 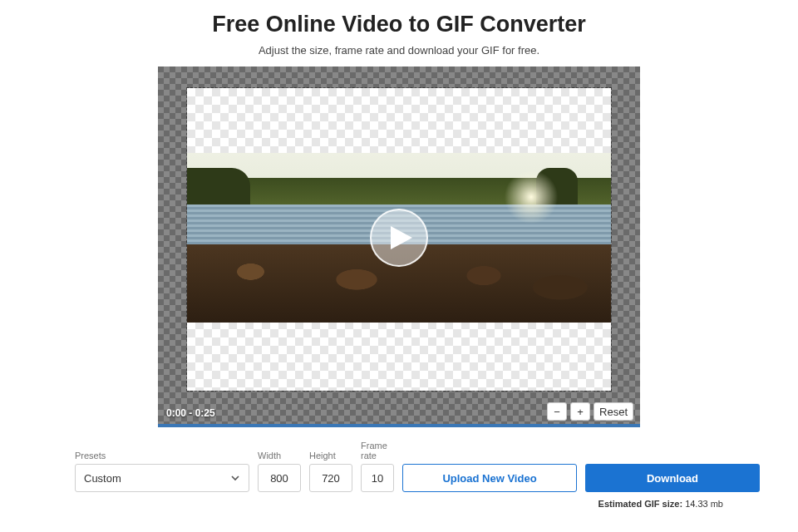 What do you see at coordinates (279, 478) in the screenshot?
I see `width-input` at bounding box center [279, 478].